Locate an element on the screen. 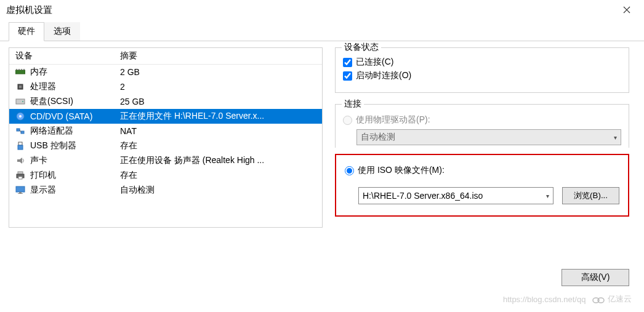 This screenshot has width=644, height=312. device-row-printer: 打印机存在 is located at coordinates (166, 175).